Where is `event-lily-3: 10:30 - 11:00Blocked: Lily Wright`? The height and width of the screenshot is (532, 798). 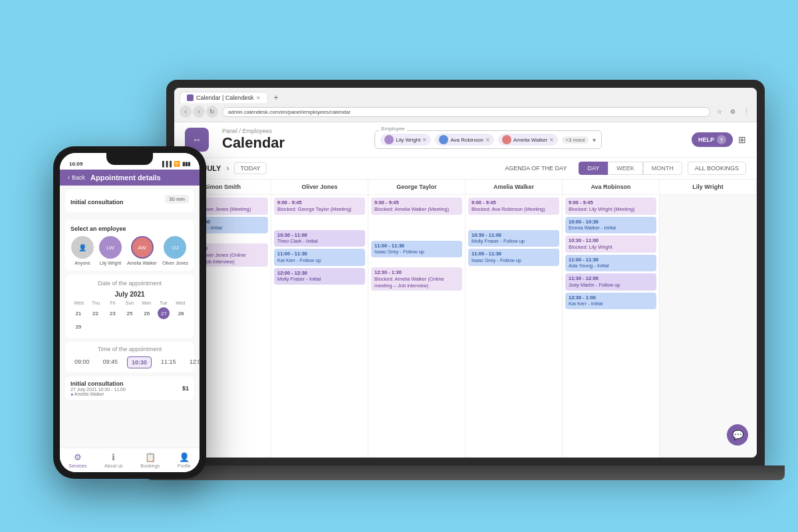 event-lily-3: 10:30 - 11:00Blocked: Lily Wright is located at coordinates (610, 244).